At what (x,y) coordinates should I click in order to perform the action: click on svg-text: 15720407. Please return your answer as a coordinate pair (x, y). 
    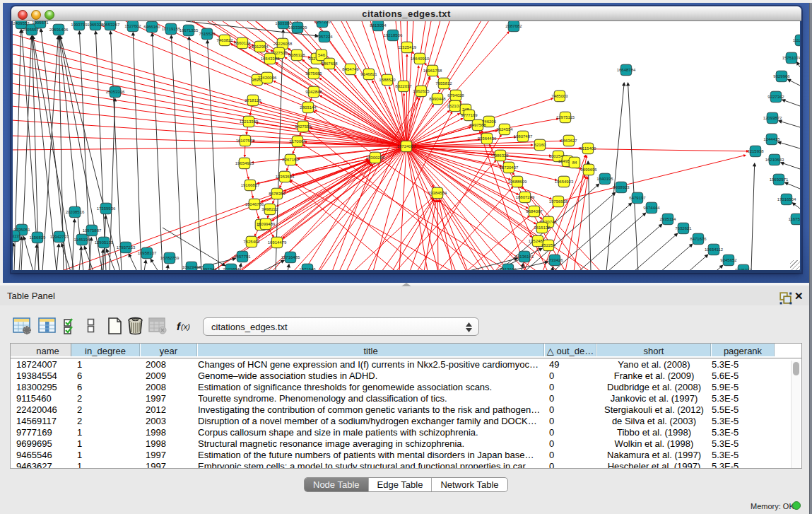
    Looking at the image, I should click on (509, 168).